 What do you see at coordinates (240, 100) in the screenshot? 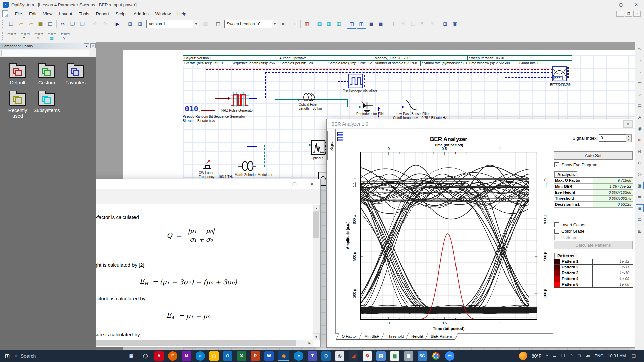
I see `component-nrz` at bounding box center [240, 100].